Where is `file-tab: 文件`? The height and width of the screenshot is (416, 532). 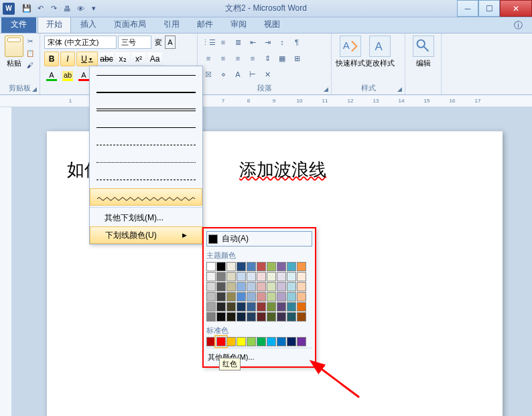 file-tab: 文件 is located at coordinates (19, 24).